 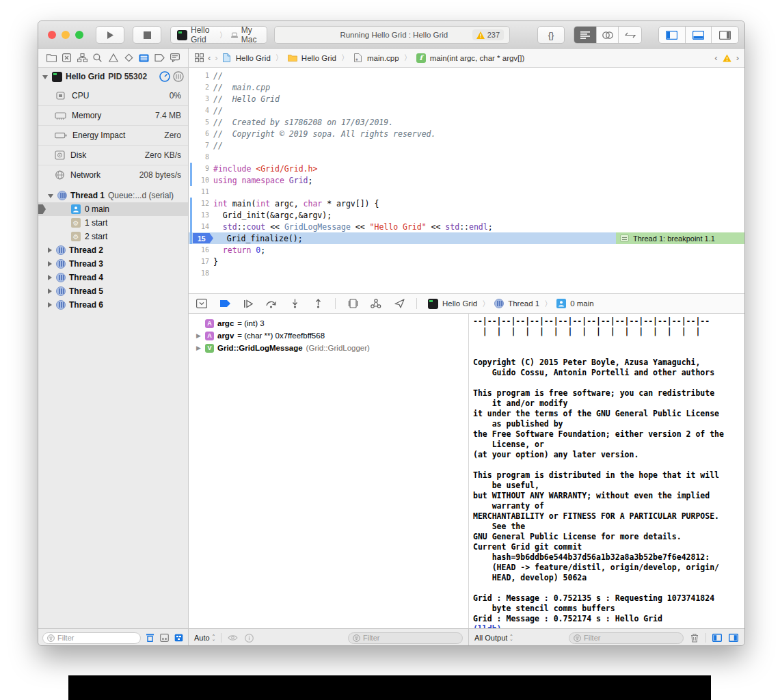 I want to click on line-number: 17, so click(x=201, y=261).